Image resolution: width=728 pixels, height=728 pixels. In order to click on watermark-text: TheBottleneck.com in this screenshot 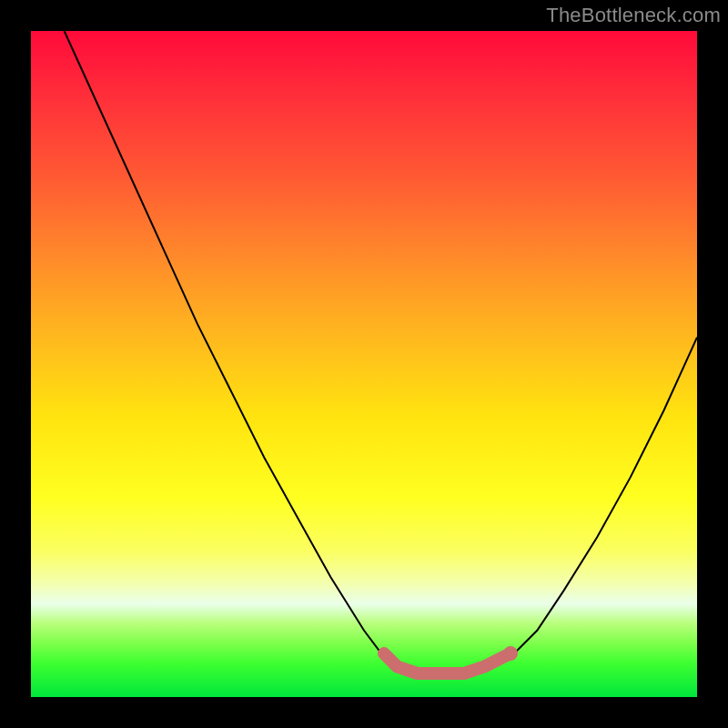, I will do `click(633, 15)`.